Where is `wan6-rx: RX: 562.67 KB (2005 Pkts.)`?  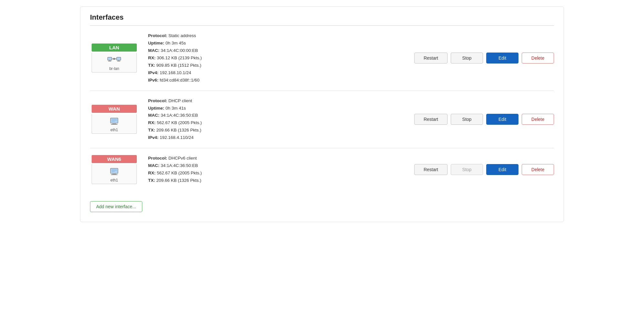
wan6-rx: RX: 562.67 KB (2005 Pkts.) is located at coordinates (269, 173).